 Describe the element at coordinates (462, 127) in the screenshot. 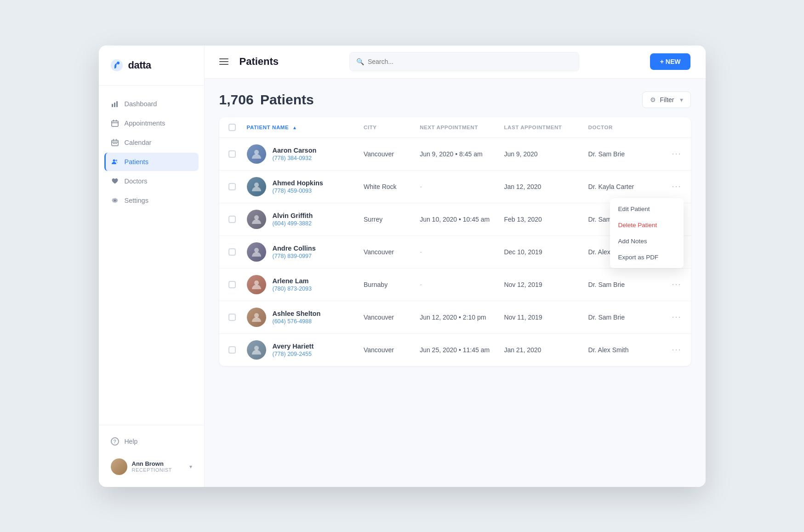

I see `col-next-appointment: NEXT APPOINTMENT` at that location.